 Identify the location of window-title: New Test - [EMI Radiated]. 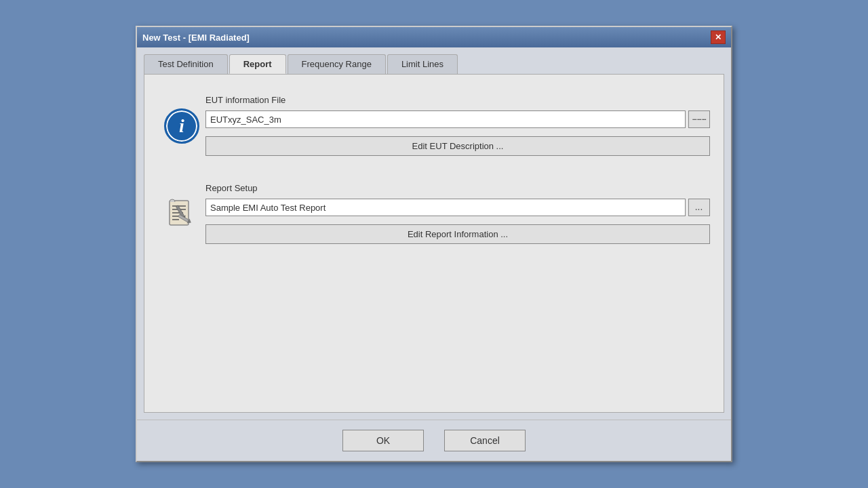
(196, 38).